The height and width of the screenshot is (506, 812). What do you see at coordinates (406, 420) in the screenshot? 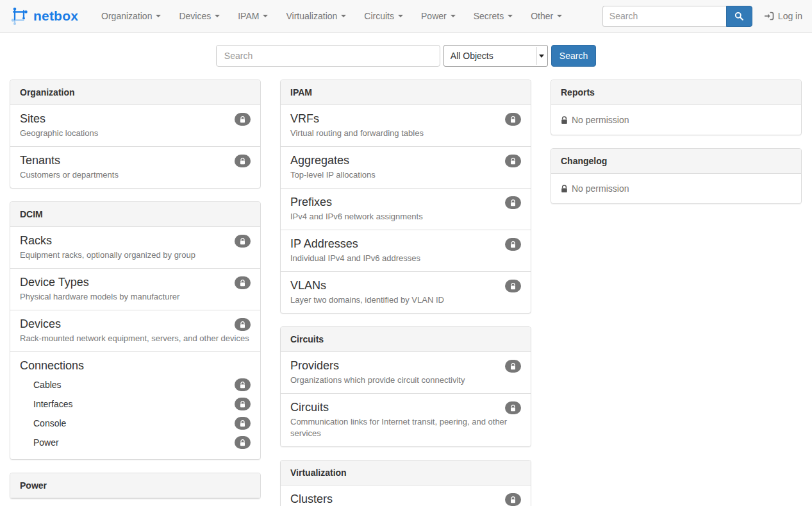
I see `list-item-circuits: Circuits Communication links for Interne…` at bounding box center [406, 420].